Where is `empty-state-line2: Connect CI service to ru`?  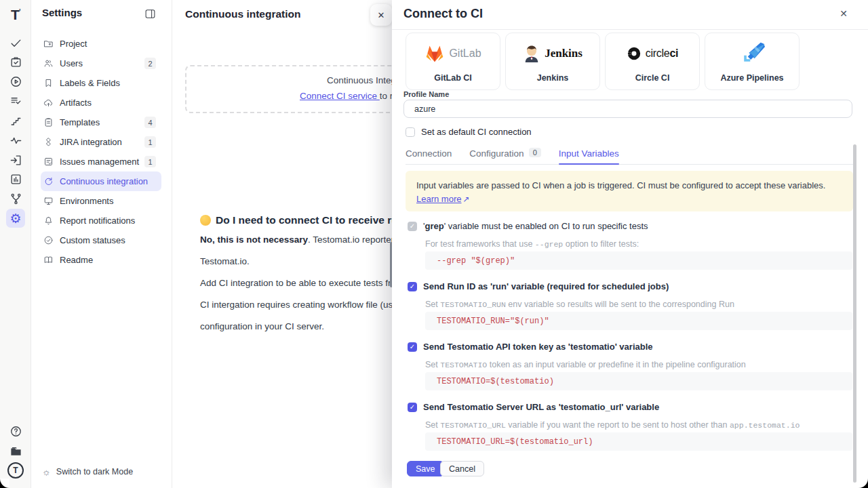 empty-state-line2: Connect CI service to ru is located at coordinates (349, 96).